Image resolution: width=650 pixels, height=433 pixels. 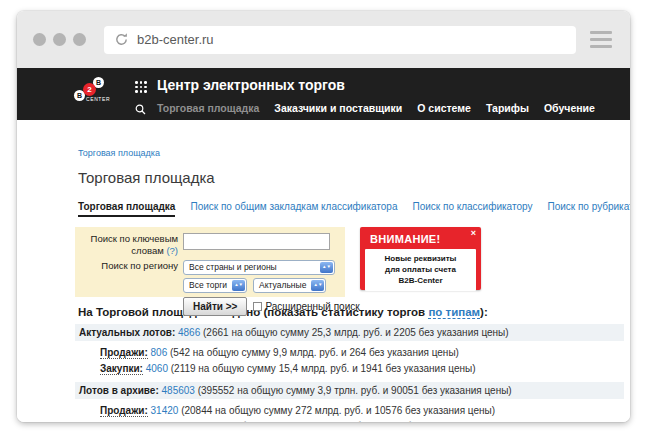 What do you see at coordinates (601, 40) in the screenshot?
I see `menu-icon` at bounding box center [601, 40].